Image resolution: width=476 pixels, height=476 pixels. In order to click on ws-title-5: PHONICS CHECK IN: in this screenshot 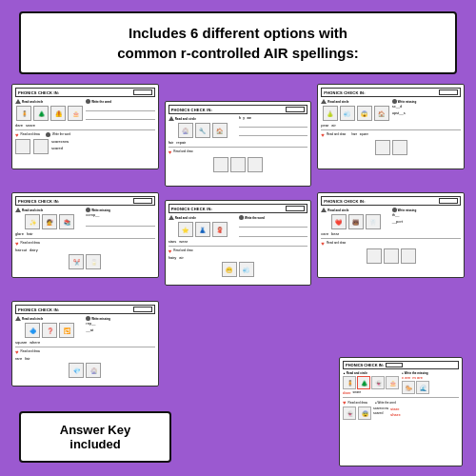, I will do `click(238, 208)`.